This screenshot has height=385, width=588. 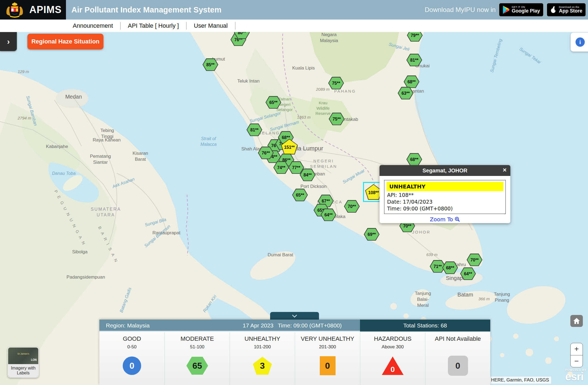 I want to click on category-range: 51-100, so click(x=197, y=347).